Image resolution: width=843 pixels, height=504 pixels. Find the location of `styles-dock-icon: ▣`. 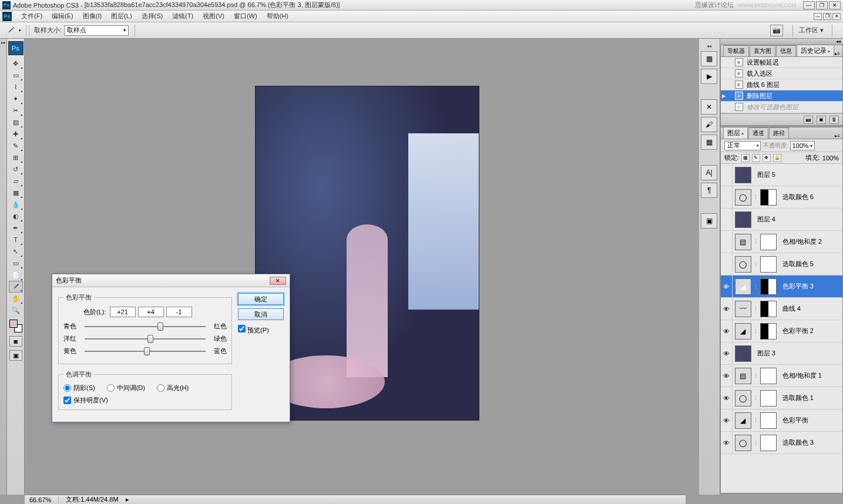

styles-dock-icon: ▣ is located at coordinates (709, 221).